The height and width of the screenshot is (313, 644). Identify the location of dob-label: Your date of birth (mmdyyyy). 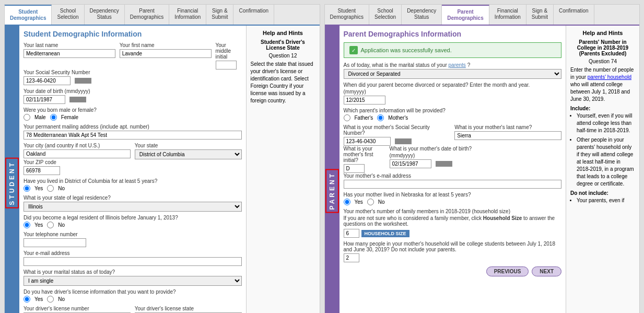
(133, 91).